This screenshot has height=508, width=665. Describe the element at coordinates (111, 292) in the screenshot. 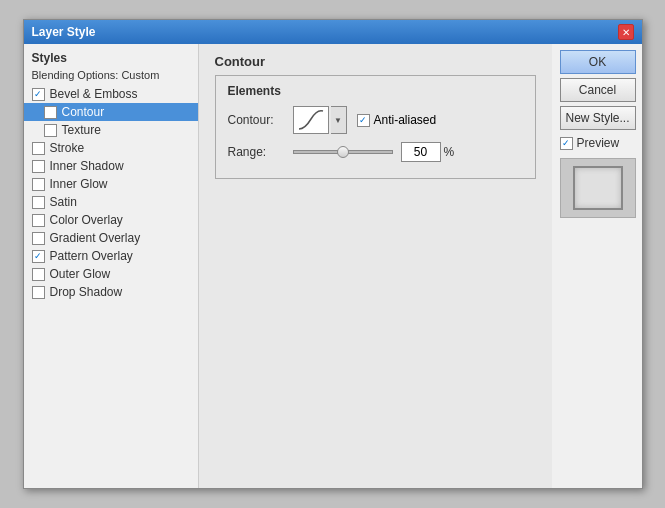

I see `sidebar-item-drop-shadow: Drop Shadow` at that location.